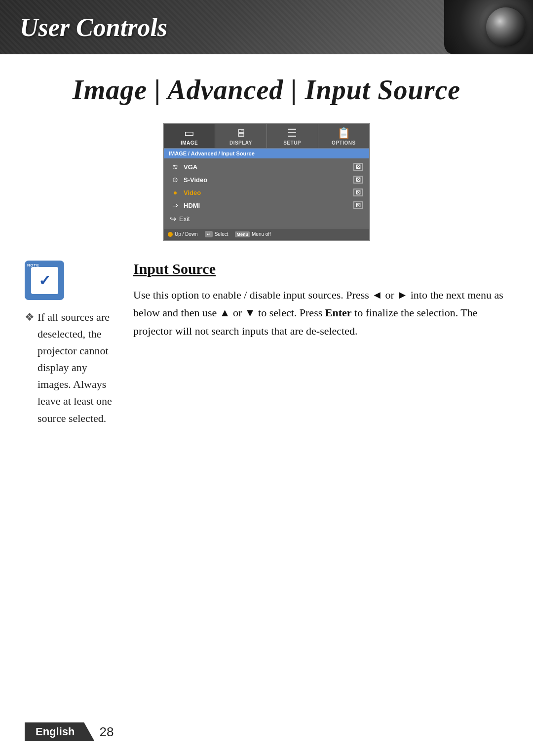 The width and height of the screenshot is (533, 756). I want to click on osd-breadcrumb: IMAGE / Advanced / Input Source, so click(266, 153).